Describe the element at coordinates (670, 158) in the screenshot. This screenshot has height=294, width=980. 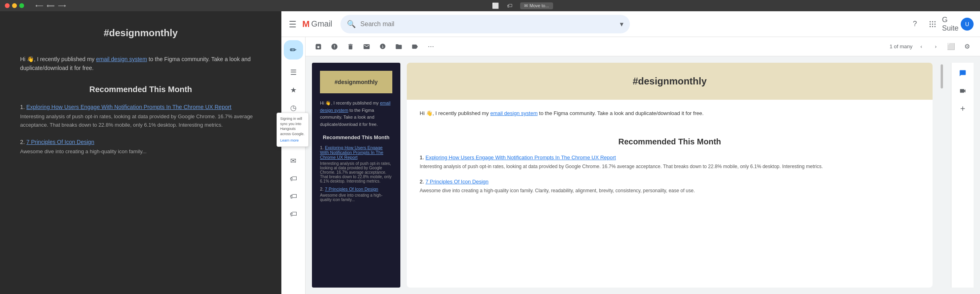
I see `gmail-rec-item-1-title: 1. Exploring How Users Engage With Notif…` at that location.